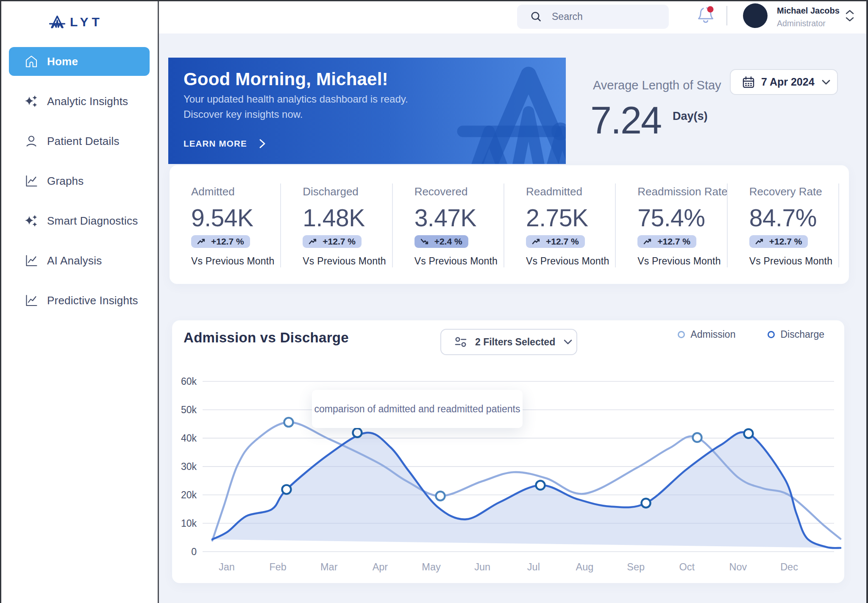 Image resolution: width=868 pixels, height=603 pixels. I want to click on y-tick-label: 0, so click(194, 552).